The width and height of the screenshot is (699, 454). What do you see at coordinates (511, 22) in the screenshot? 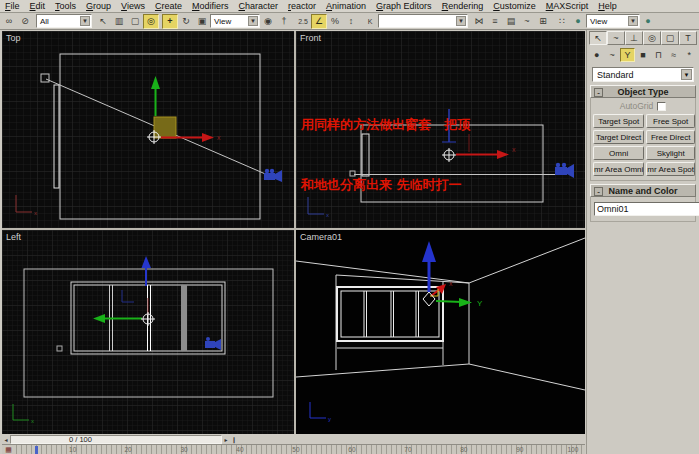
I see `layer-manager-icon: ▤` at bounding box center [511, 22].